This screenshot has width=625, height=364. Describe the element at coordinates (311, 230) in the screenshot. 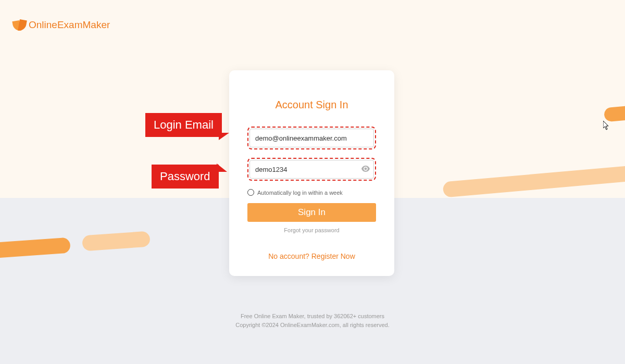

I see `forgot-password-link: Forgot your password` at that location.